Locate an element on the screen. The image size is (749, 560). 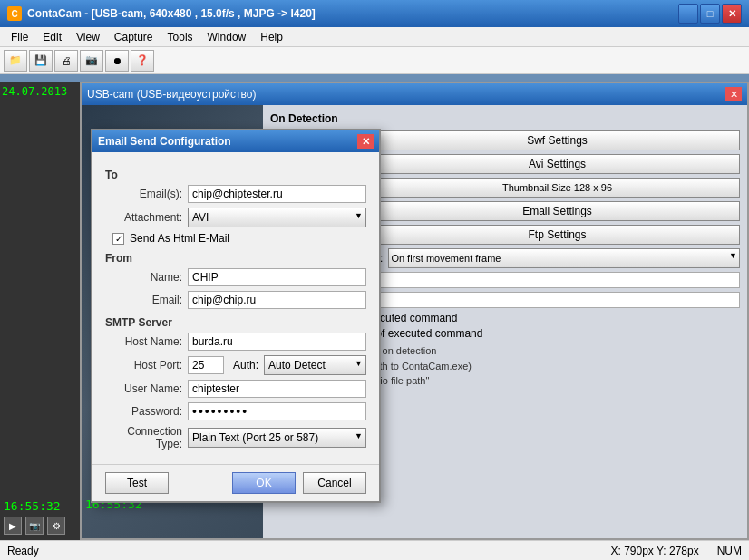
host-label: Host Name: is located at coordinates (143, 342).